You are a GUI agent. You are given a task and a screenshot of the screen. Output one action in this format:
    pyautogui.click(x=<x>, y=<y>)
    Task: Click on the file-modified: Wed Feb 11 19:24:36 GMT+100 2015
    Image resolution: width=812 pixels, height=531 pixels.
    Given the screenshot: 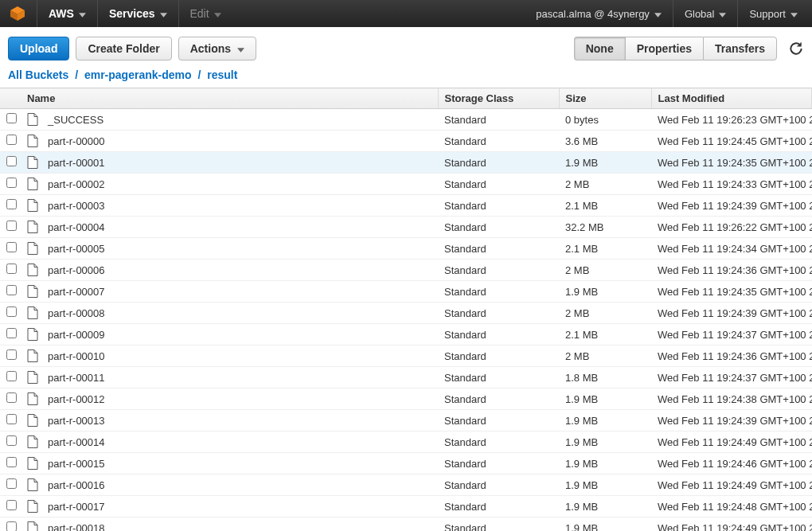 What is the action you would take?
    pyautogui.click(x=731, y=271)
    